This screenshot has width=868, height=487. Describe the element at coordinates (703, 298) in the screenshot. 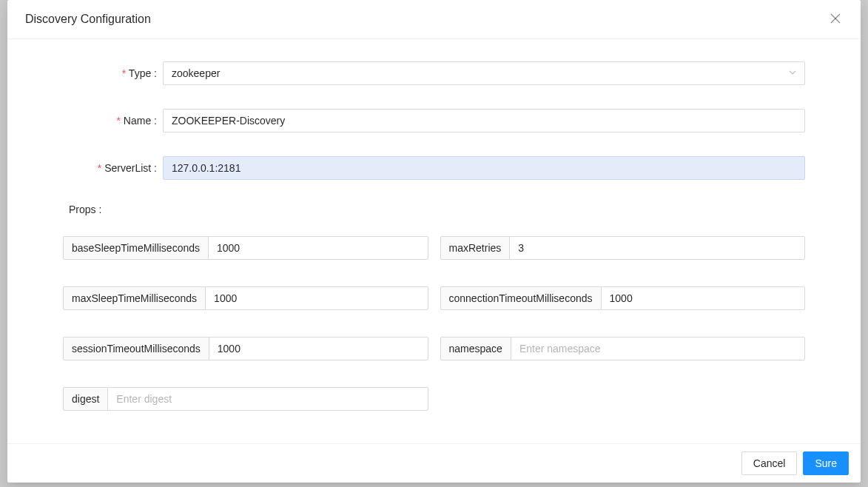

I see `prop-connectiontimeout-input` at that location.